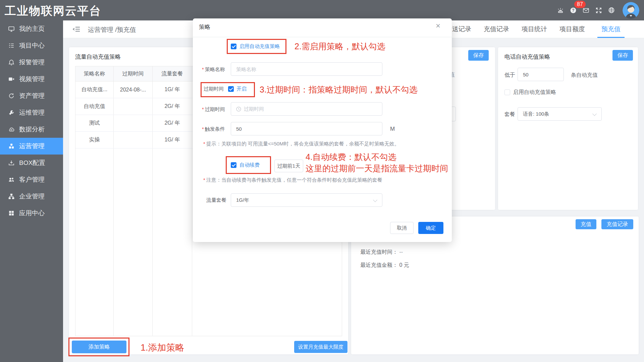  I want to click on col-header-expire: 过期时间, so click(133, 74).